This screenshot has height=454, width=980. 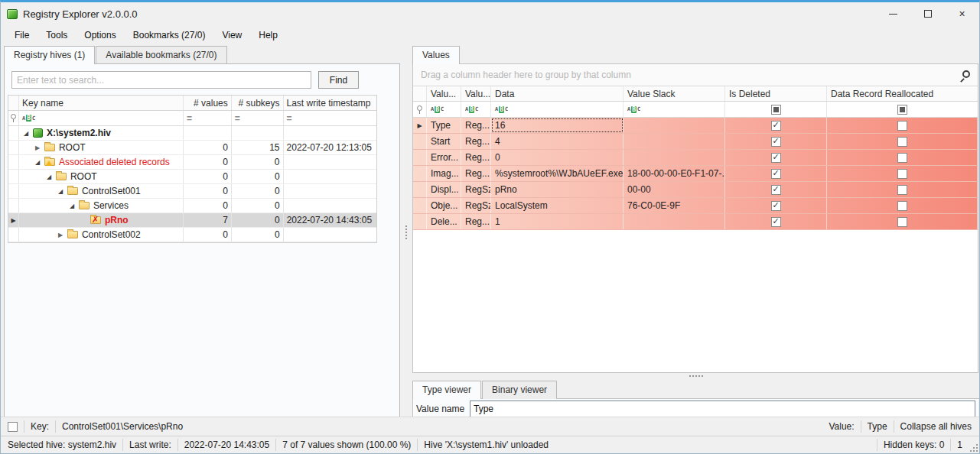 What do you see at coordinates (62, 445) in the screenshot?
I see `selected-hive-status: Selected hive: system2.hiv` at bounding box center [62, 445].